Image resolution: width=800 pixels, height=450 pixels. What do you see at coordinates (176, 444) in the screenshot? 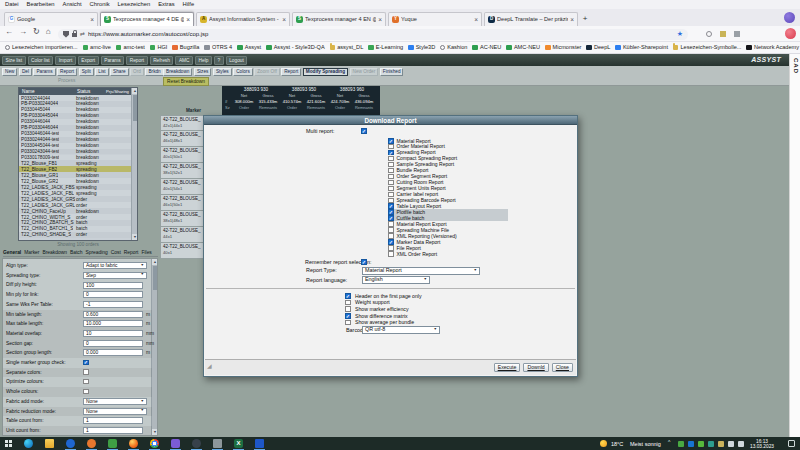
I see `app-purple-icon` at bounding box center [176, 444].